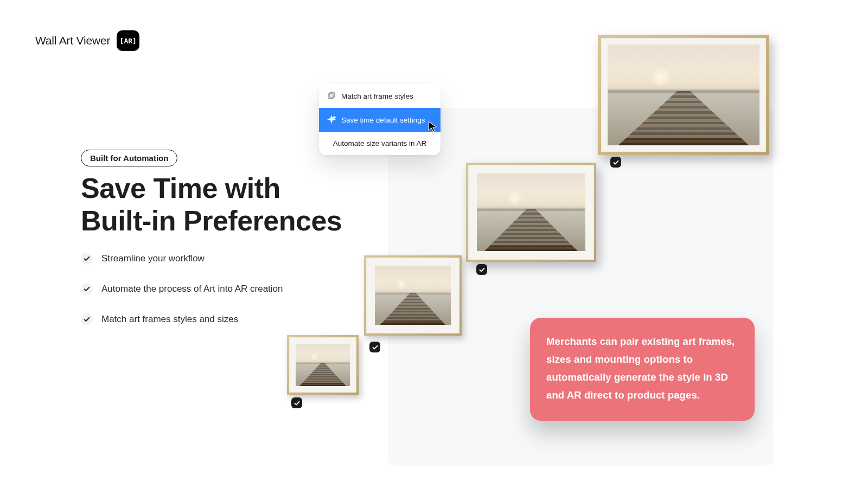 Image resolution: width=868 pixels, height=488 pixels. Describe the element at coordinates (129, 158) in the screenshot. I see `tag-pill: Built for Automation` at that location.